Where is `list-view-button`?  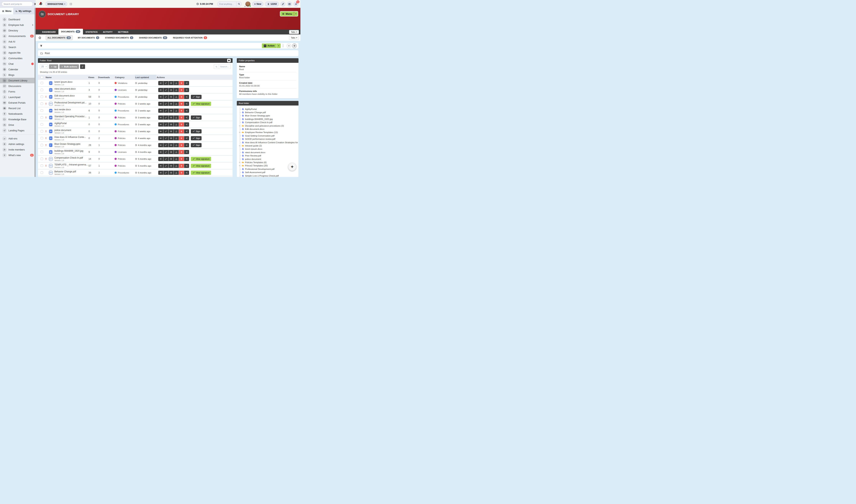
list-view-button is located at coordinates (289, 46).